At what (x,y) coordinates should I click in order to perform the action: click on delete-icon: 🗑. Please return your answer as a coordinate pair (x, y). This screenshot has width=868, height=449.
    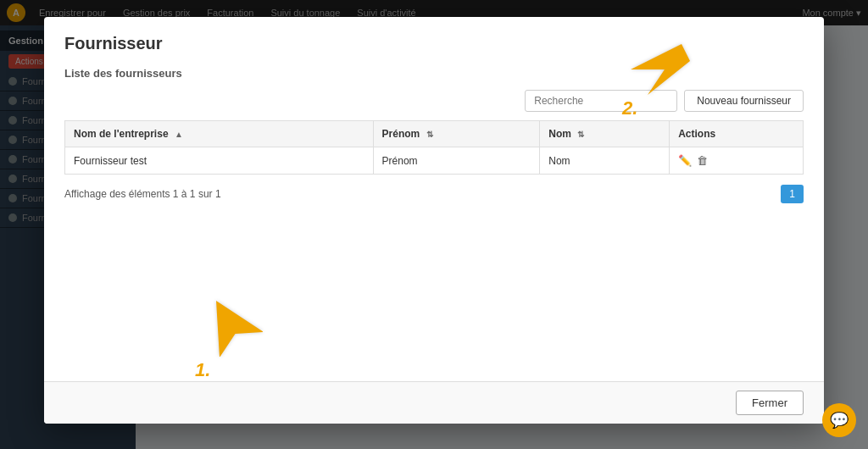
    Looking at the image, I should click on (702, 161).